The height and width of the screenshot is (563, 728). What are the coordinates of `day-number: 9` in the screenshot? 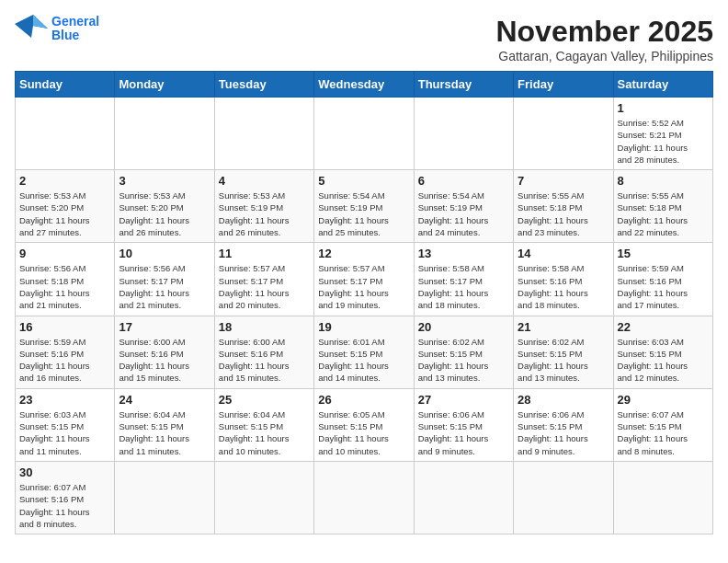 It's located at (64, 254).